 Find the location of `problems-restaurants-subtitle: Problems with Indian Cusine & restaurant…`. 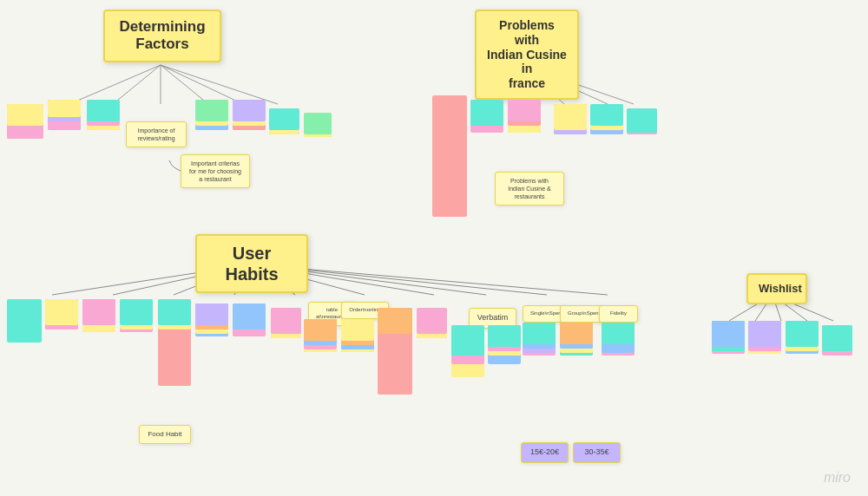

problems-restaurants-subtitle: Problems with Indian Cusine & restaurant… is located at coordinates (529, 189).